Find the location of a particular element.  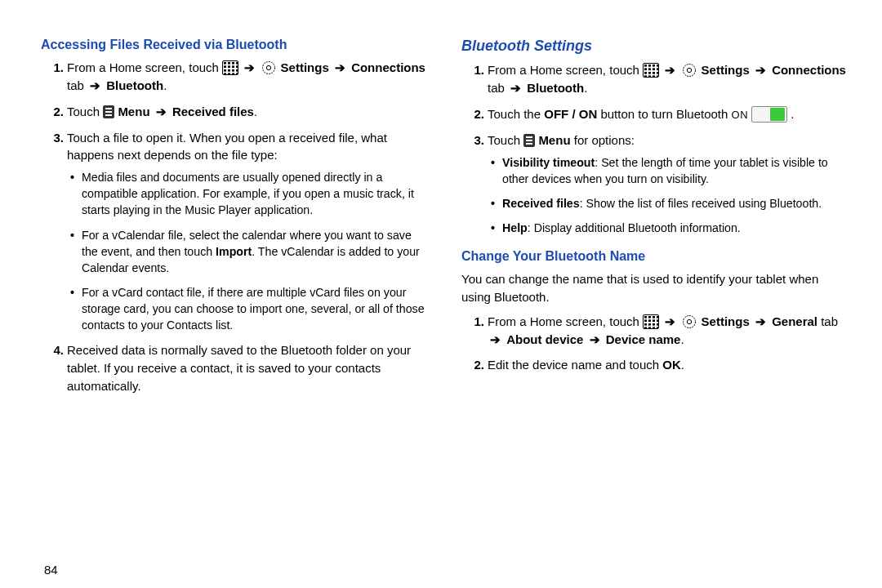

change-step-1: 1. From a Home screen, touch ➔ Settings … is located at coordinates (668, 331).